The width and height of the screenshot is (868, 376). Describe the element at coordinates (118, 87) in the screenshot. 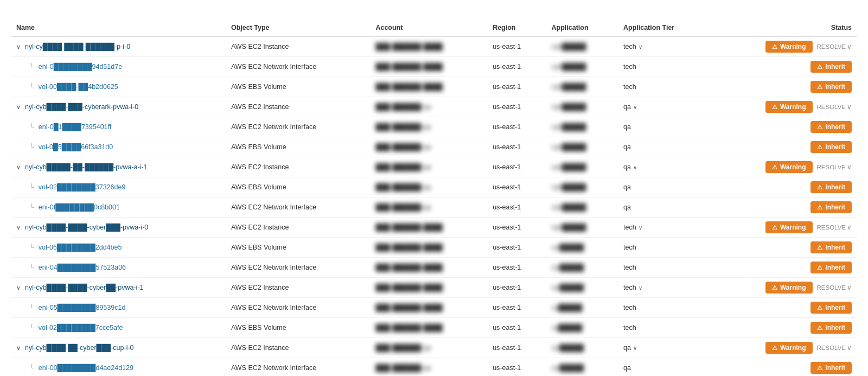

I see `name-cell: └vol-00████-██4b2d0625` at that location.